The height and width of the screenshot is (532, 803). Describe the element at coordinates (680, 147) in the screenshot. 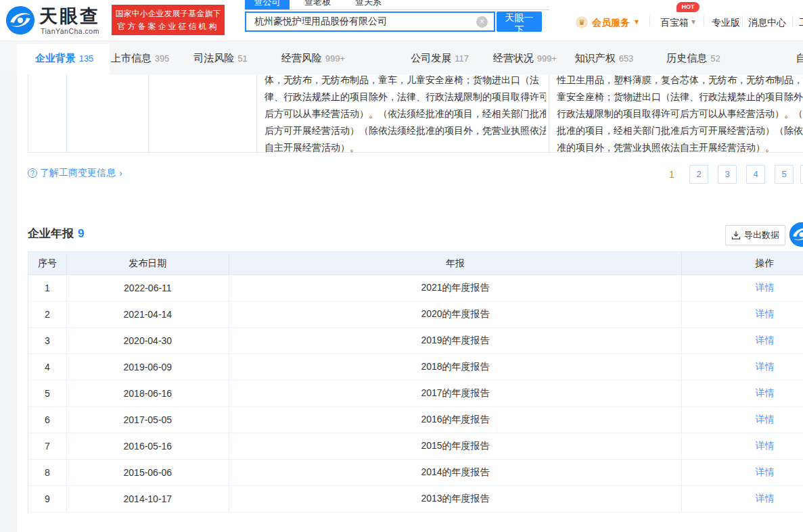

I see `text-line: 准的项目外，凭营业执照依法自主开展经营活动）。` at that location.